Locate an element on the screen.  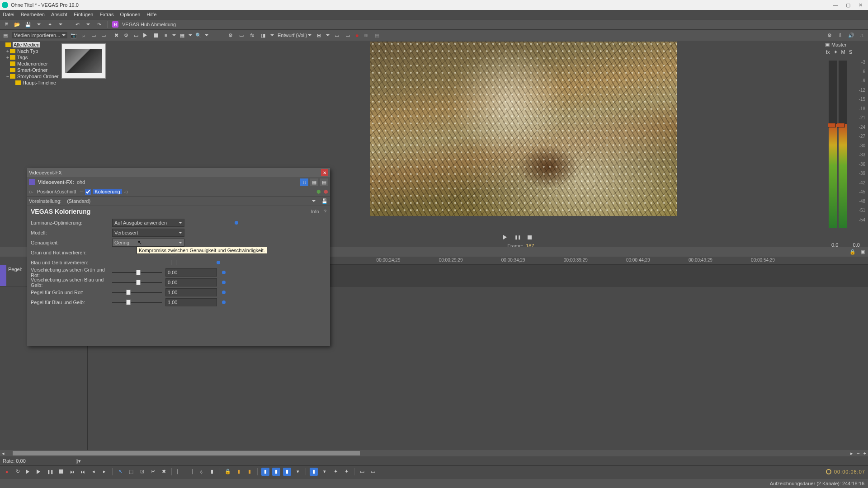
preview-output-icon: ▭ is located at coordinates (241, 35).